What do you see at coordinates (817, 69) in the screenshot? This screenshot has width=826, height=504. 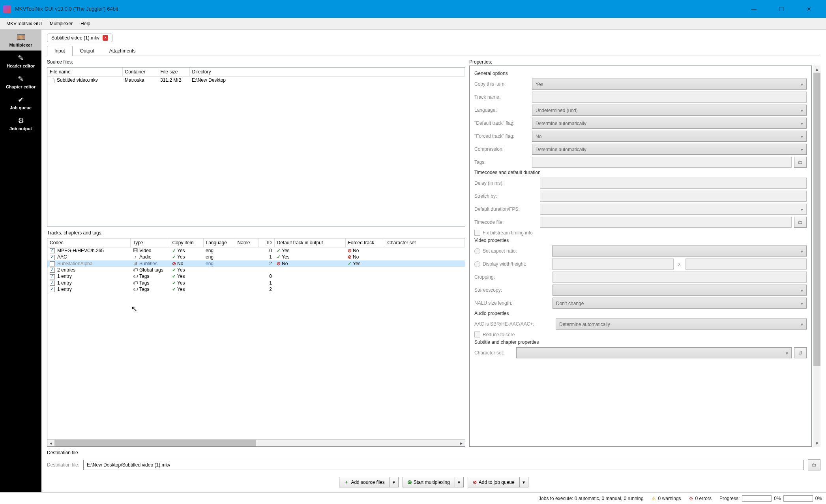 I see `scroll-up-icon: ▴` at bounding box center [817, 69].